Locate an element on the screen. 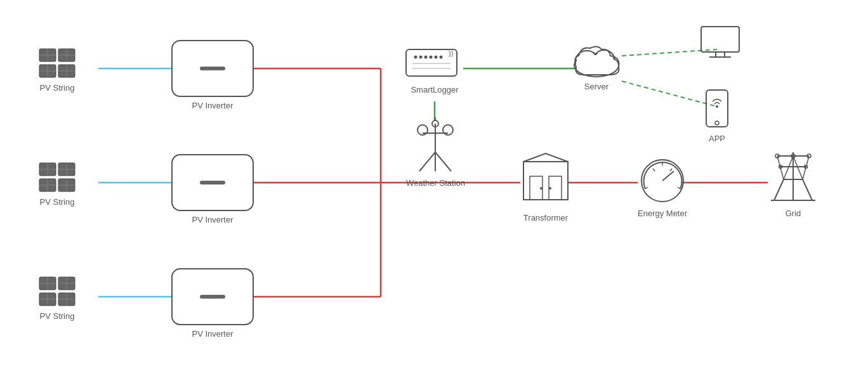  inverter-2-dash is located at coordinates (213, 183).